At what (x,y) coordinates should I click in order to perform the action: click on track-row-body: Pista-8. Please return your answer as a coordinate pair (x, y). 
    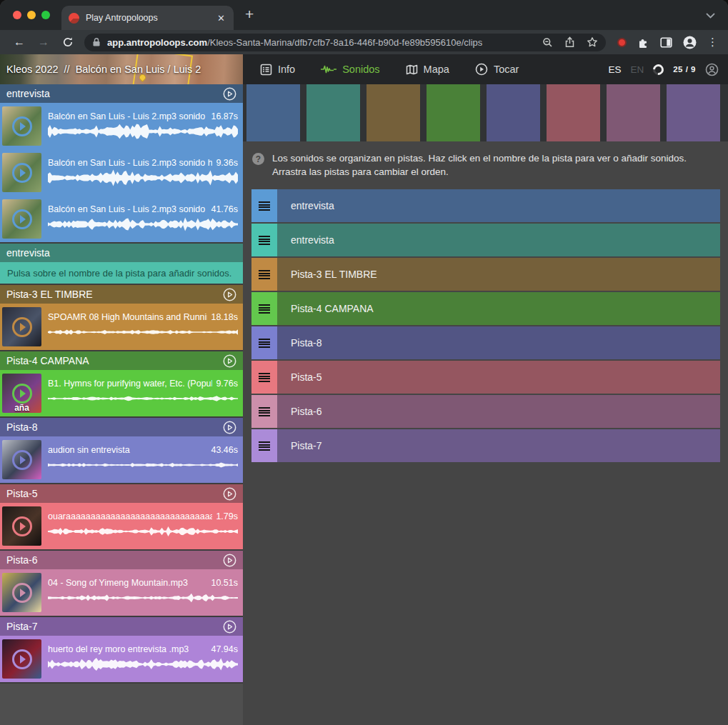
    Looking at the image, I should click on (499, 343).